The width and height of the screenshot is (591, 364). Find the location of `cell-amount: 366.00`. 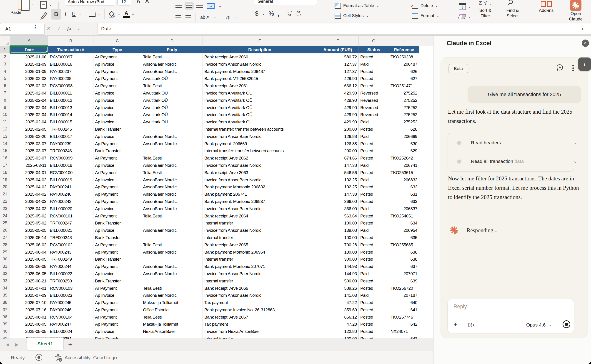

cell-amount: 366.00 is located at coordinates (338, 202).